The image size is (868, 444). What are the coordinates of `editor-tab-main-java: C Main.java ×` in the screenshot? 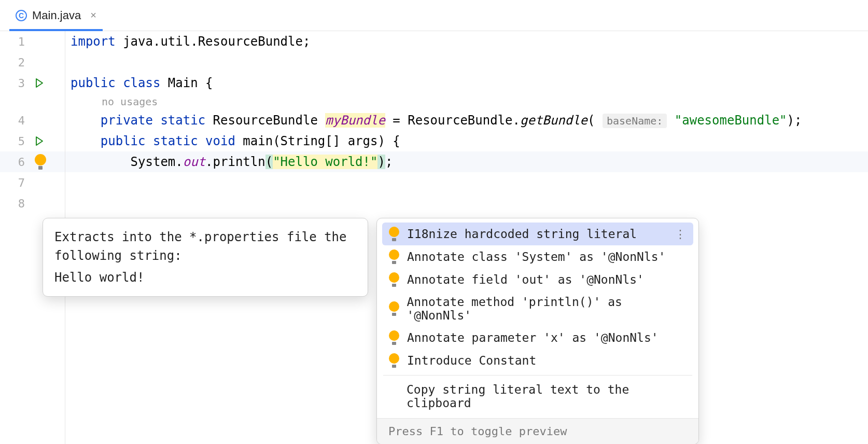 It's located at (56, 16).